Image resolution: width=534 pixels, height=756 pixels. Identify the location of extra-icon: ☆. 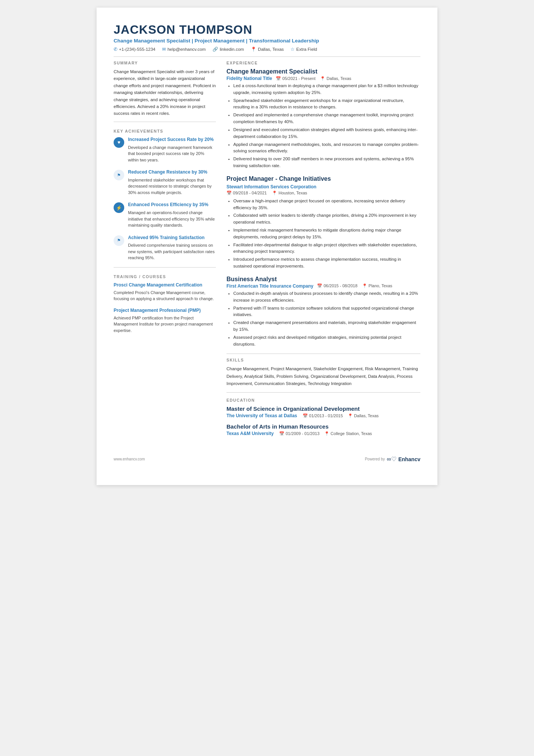
(292, 49).